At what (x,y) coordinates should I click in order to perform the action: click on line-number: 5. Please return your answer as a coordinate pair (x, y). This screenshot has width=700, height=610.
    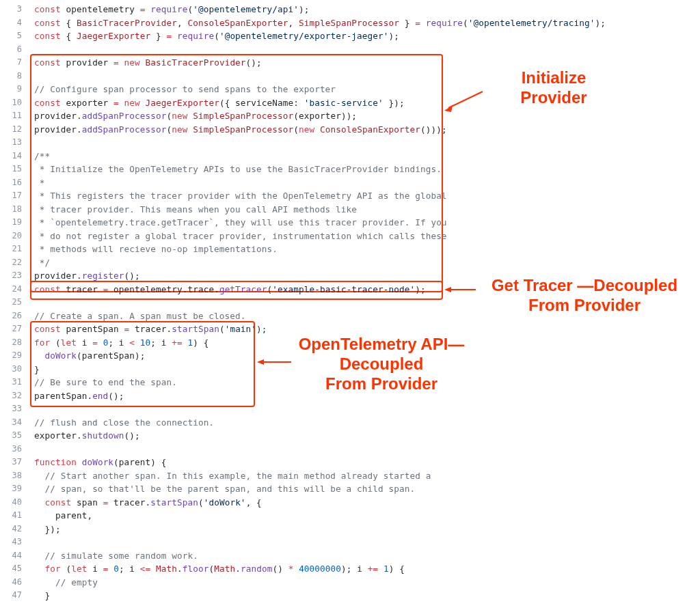
    Looking at the image, I should click on (14, 36).